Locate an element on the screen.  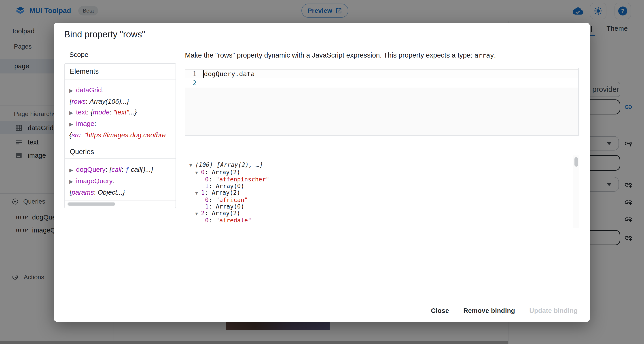
result-row: 0: "airedale" is located at coordinates (379, 220).